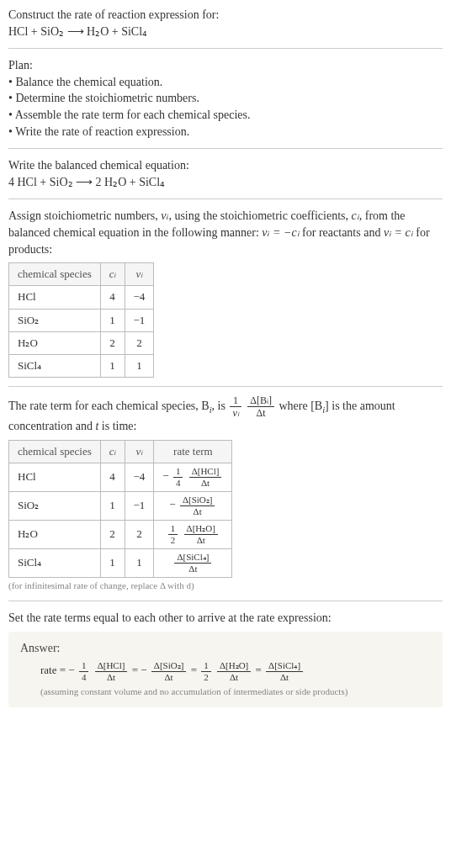 The width and height of the screenshot is (451, 868). Describe the element at coordinates (226, 618) in the screenshot. I see `conclusion-text: Set the rate terms equal to each other t…` at that location.